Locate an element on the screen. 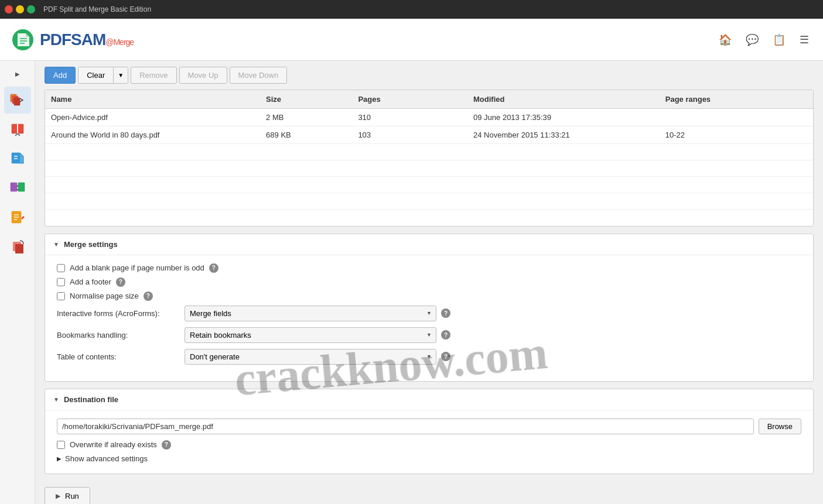 Image resolution: width=823 pixels, height=504 pixels. bookmarks-select-wrapper: Retain bookmarks Discard bookmarks Flatt… is located at coordinates (310, 335).